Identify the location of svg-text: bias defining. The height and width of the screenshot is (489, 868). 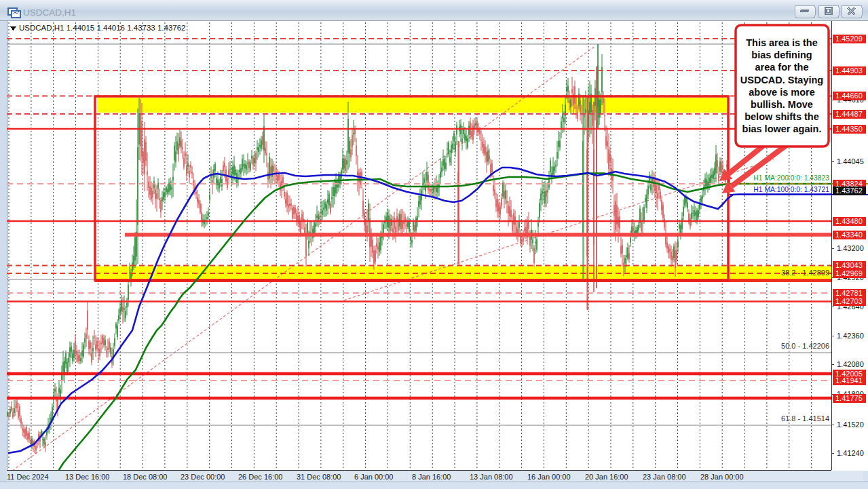
(782, 55).